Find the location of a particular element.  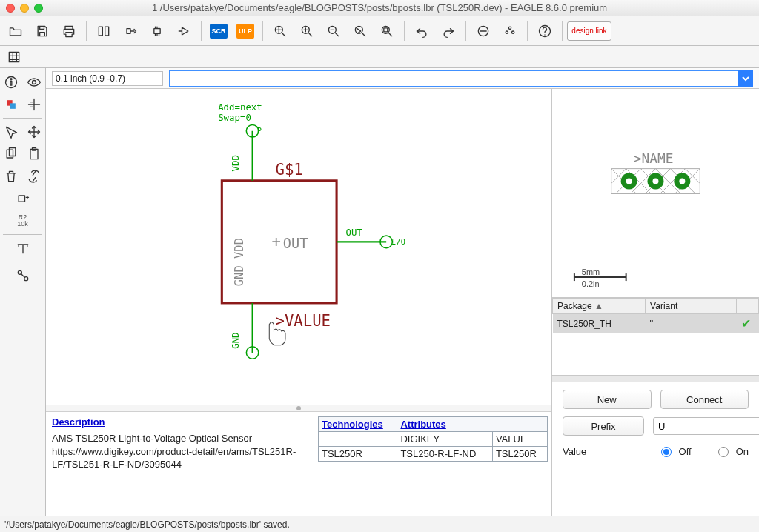

zoom-fit-button is located at coordinates (280, 31).